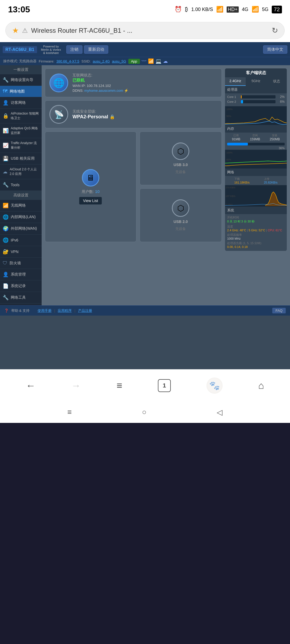  I want to click on view-list-button: View List, so click(90, 201).